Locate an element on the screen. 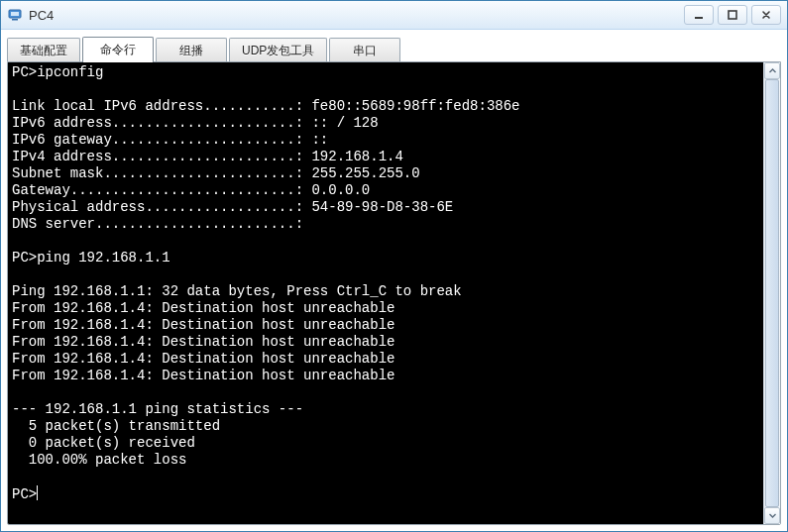  tab-basic-config: 基础配置 is located at coordinates (44, 50).